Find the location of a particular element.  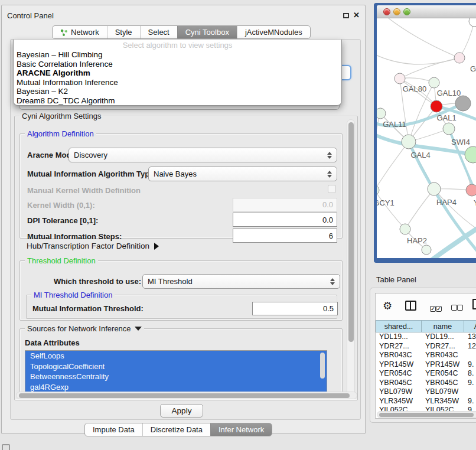

select-all-checkboxes-icon: ✓✓ is located at coordinates (436, 308).